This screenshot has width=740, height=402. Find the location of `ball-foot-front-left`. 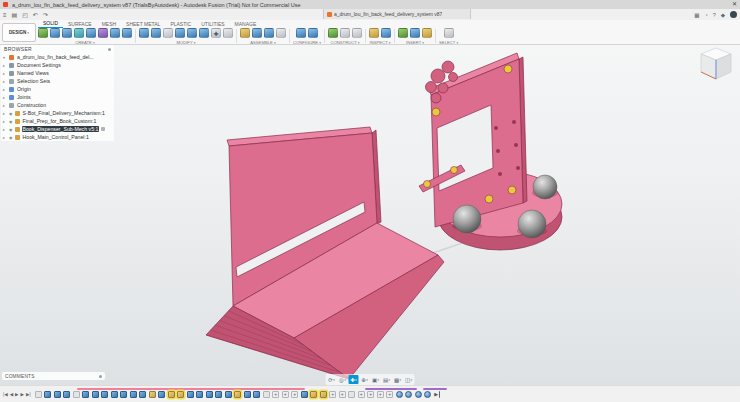

ball-foot-front-left is located at coordinates (467, 219).